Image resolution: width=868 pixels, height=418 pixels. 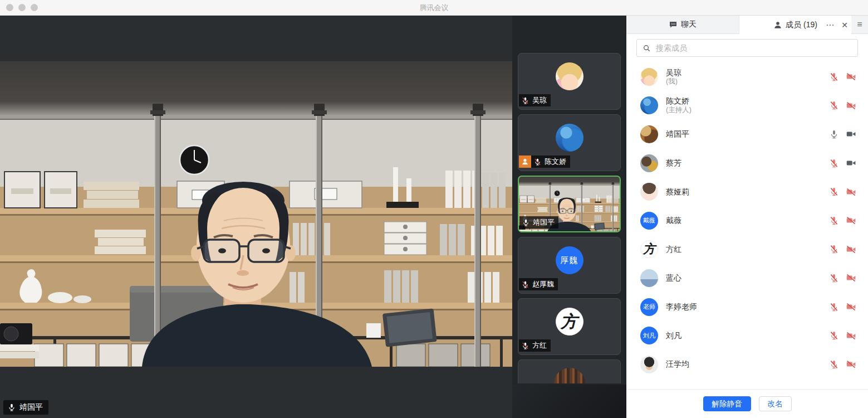 What do you see at coordinates (545, 162) in the screenshot?
I see `tile-name-tag: 陈文娇` at bounding box center [545, 162].